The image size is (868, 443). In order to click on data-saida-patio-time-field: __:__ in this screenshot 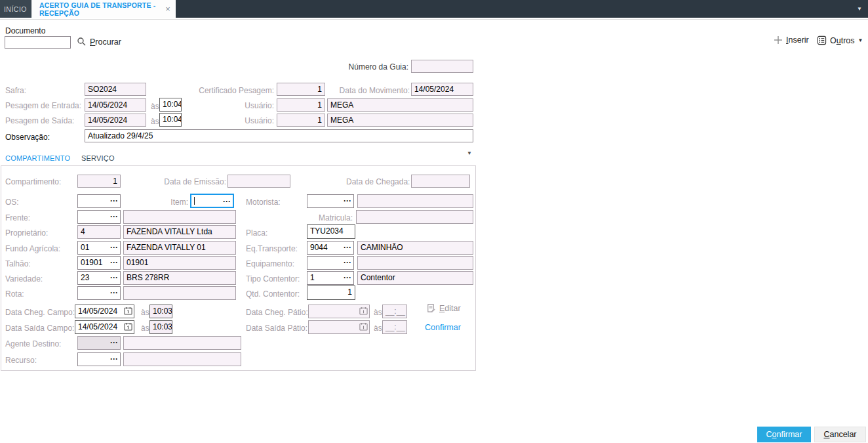, I will do `click(395, 327)`.